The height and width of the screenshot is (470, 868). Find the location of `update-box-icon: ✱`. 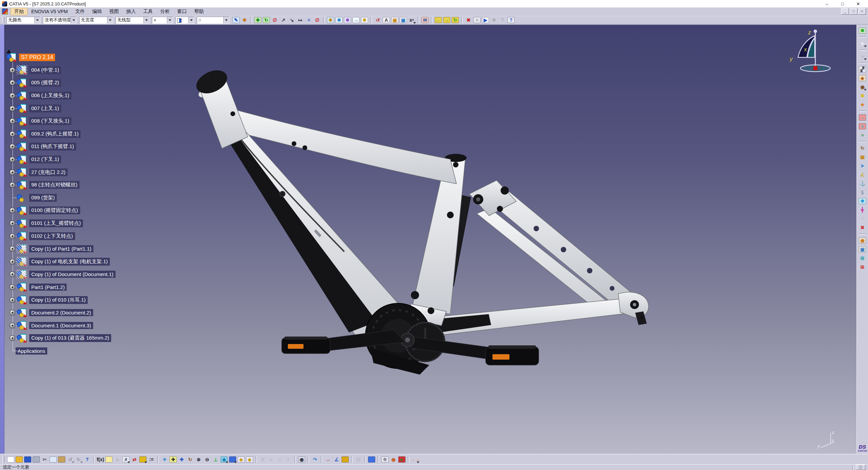

update-box-icon: ✱ is located at coordinates (863, 201).